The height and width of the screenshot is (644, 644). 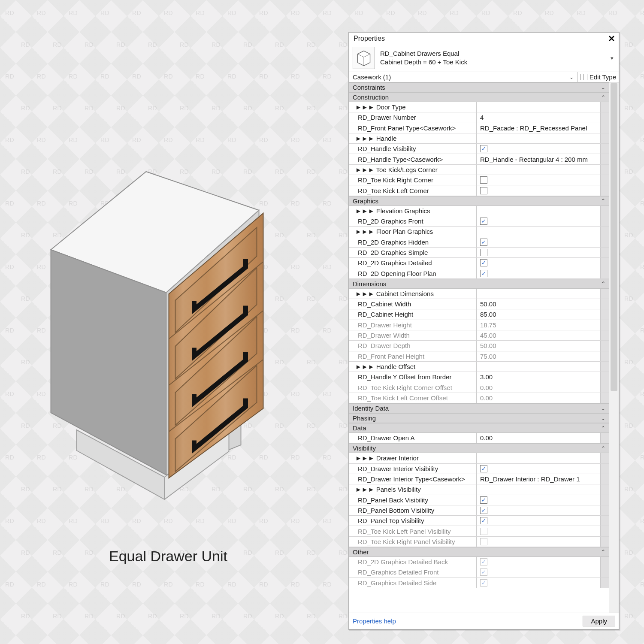 What do you see at coordinates (614, 348) in the screenshot?
I see `scrollbar` at bounding box center [614, 348].